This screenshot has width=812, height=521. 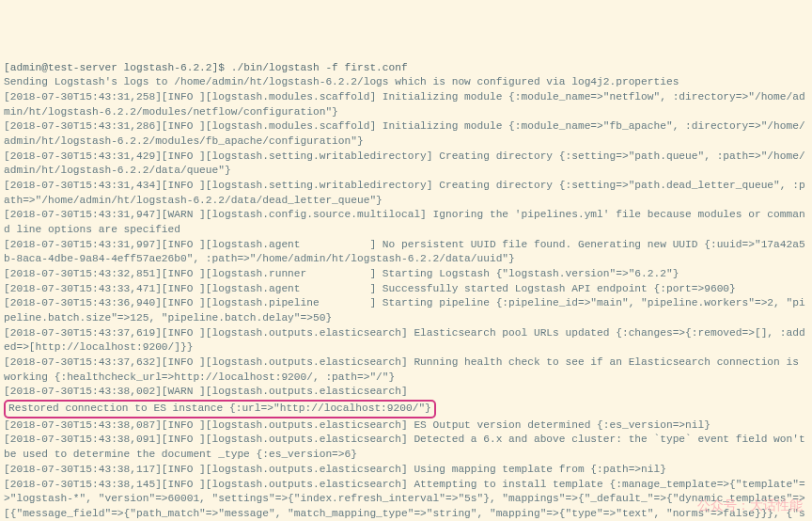 What do you see at coordinates (117, 68) in the screenshot?
I see `shell-prompt: [admin@test-server logstash-6.2.2]$` at bounding box center [117, 68].